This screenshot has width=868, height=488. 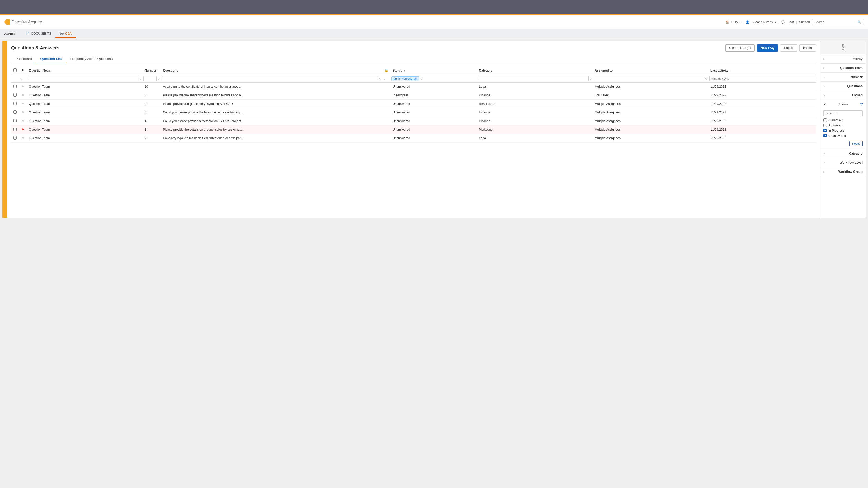 I want to click on filter-closed-header: › Closed, so click(x=843, y=95).